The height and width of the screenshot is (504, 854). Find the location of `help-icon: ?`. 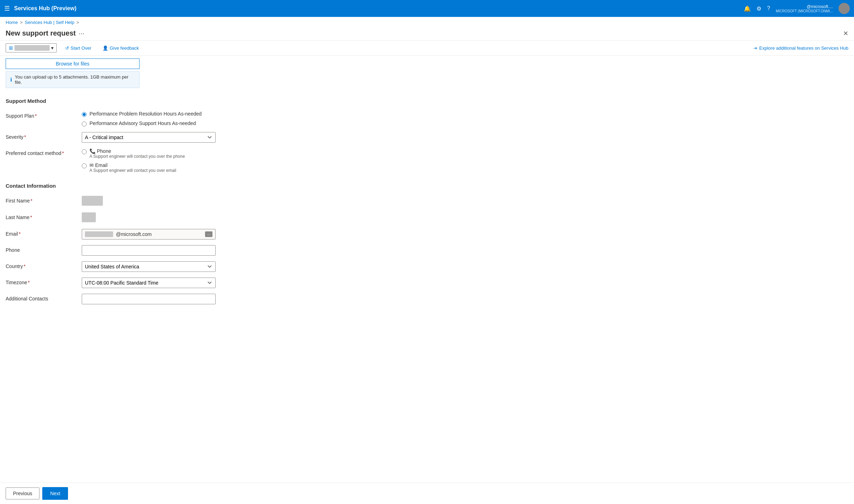

help-icon: ? is located at coordinates (769, 8).